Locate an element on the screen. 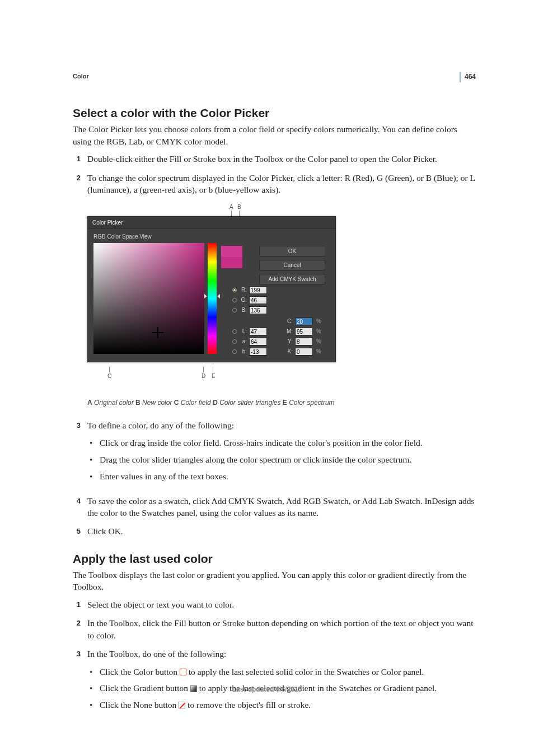 This screenshot has width=534, height=756. bullet-text-b: to apply the last selected solid color i… is located at coordinates (307, 672).